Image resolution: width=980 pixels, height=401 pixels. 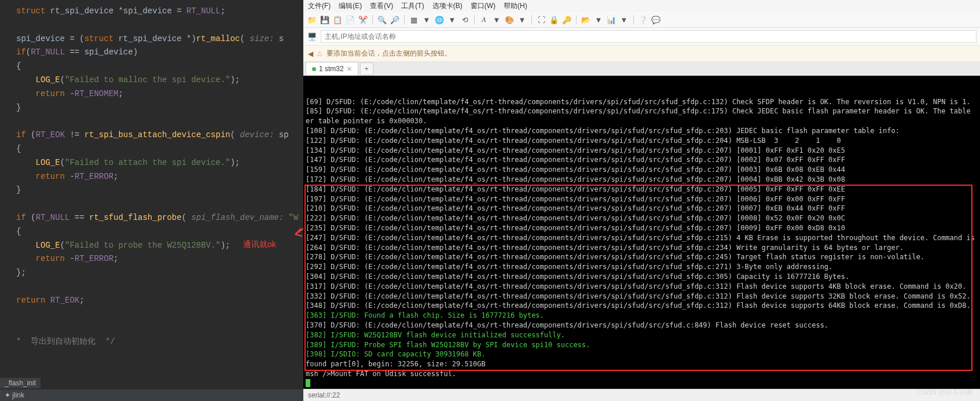 What do you see at coordinates (484, 20) in the screenshot?
I see `toolbar-icon: 𝐴` at bounding box center [484, 20].